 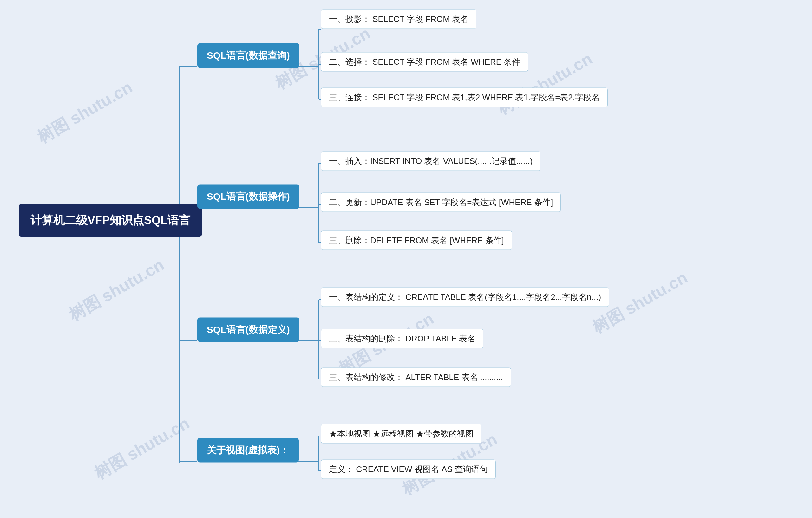 What do you see at coordinates (465, 297) in the screenshot?
I see `leaf-def-1: 一、表结构的定义： CREATE TABLE 表名(字段名1...,字段名2..…` at bounding box center [465, 297].